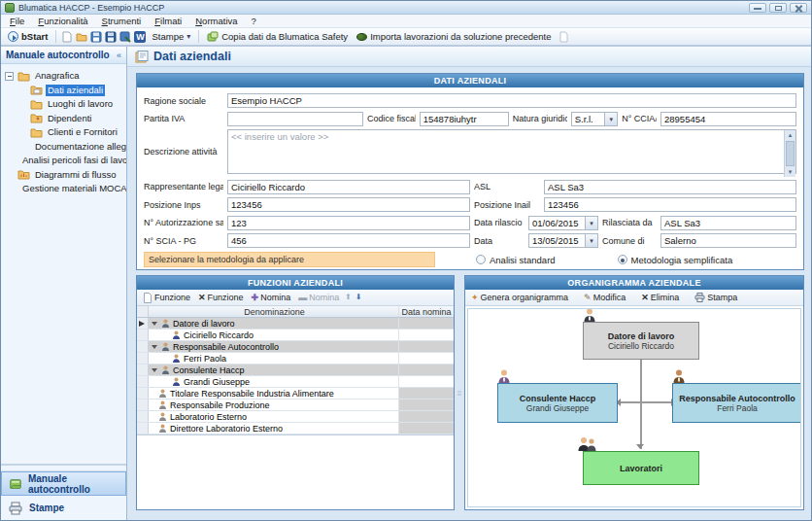 Image resolution: width=812 pixels, height=521 pixels. Describe the element at coordinates (778, 8) in the screenshot. I see `maximize-button` at that location.